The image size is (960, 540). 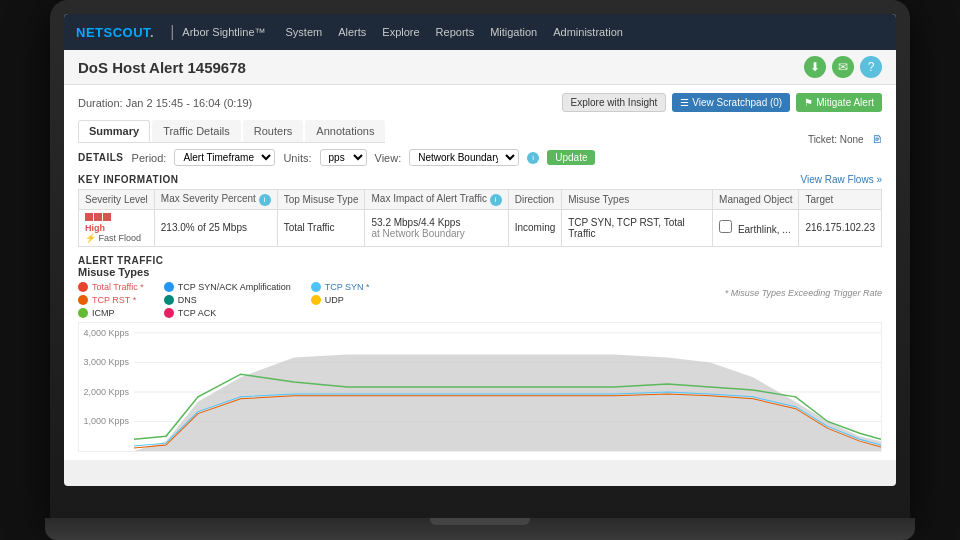 I want to click on nav-reports: Reports, so click(x=456, y=32).